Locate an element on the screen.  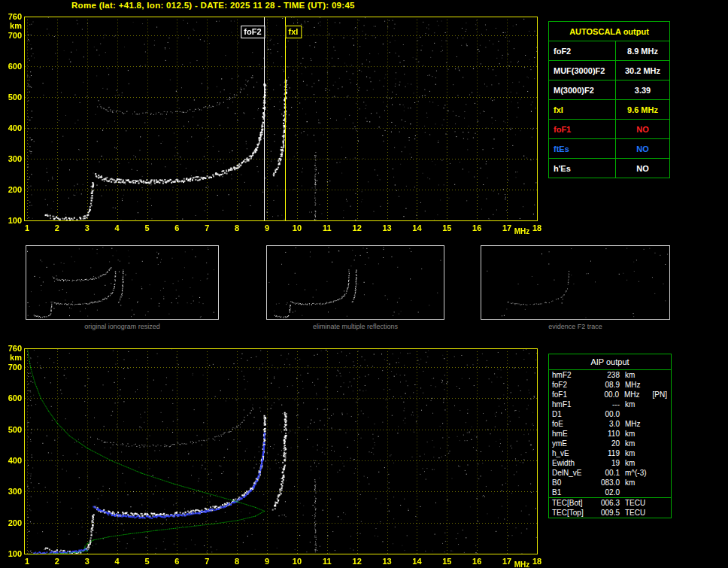
param-value: 3.0 is located at coordinates (608, 424).